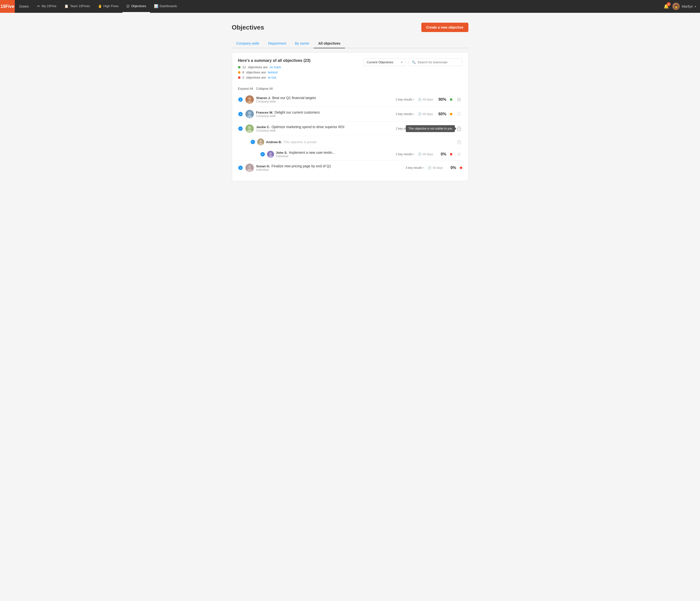 This screenshot has width=700, height=601. What do you see at coordinates (429, 99) in the screenshot?
I see `objective-meta: 2 key results ▾ 🕐 40 days 90%` at bounding box center [429, 99].